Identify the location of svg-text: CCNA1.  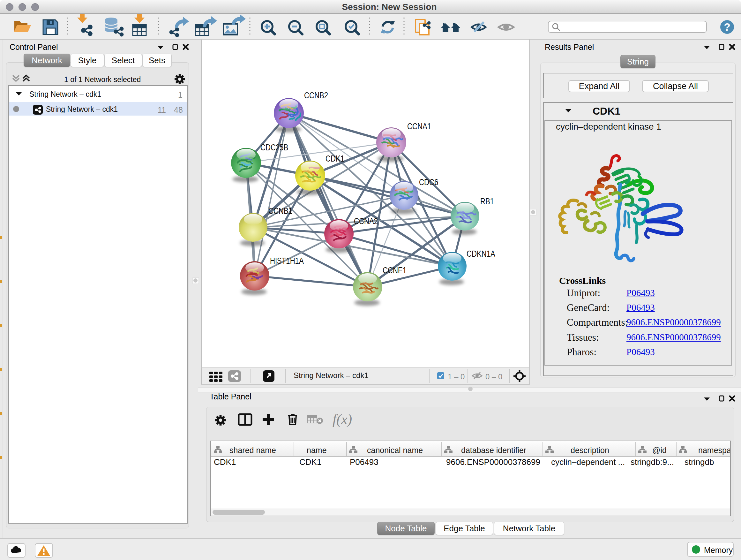
(419, 126).